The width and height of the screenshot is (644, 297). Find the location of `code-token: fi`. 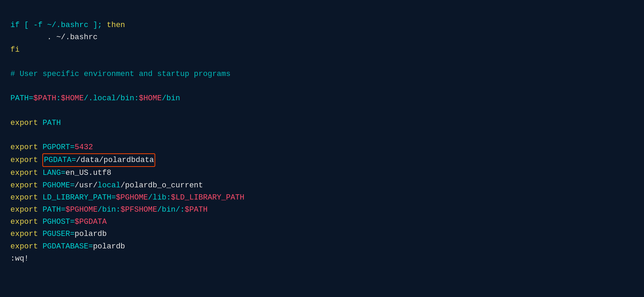

code-token: fi is located at coordinates (15, 50).